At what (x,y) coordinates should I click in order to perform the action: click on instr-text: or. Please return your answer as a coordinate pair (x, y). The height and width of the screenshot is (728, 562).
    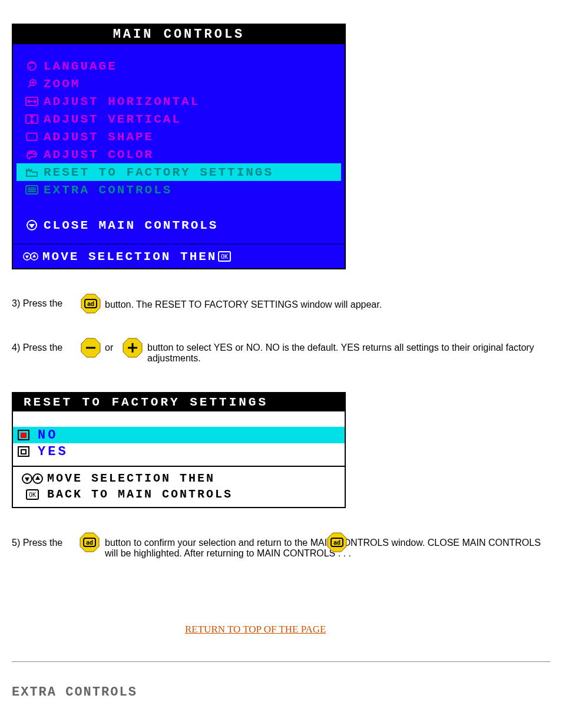
    Looking at the image, I should click on (109, 348).